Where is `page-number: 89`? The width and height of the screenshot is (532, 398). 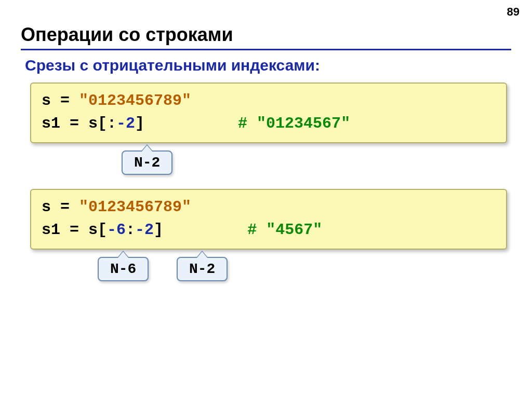
page-number: 89 is located at coordinates (513, 12).